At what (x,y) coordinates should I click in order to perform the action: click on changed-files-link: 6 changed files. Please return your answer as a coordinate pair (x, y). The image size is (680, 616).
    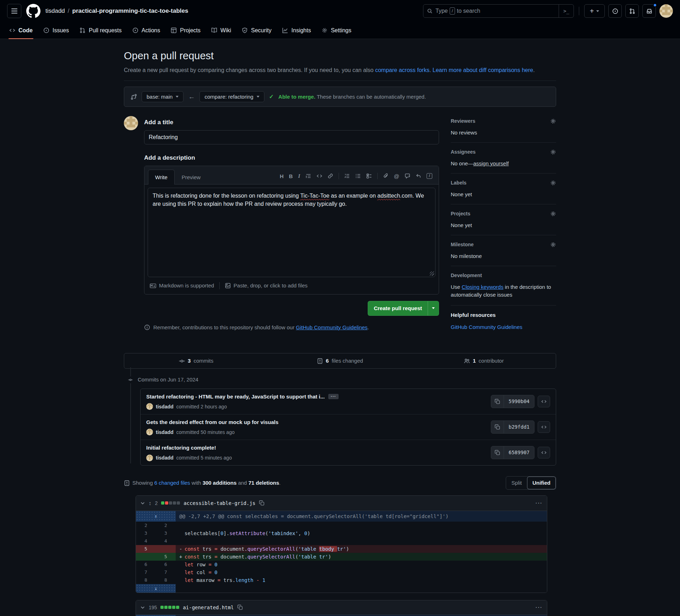
    Looking at the image, I should click on (172, 483).